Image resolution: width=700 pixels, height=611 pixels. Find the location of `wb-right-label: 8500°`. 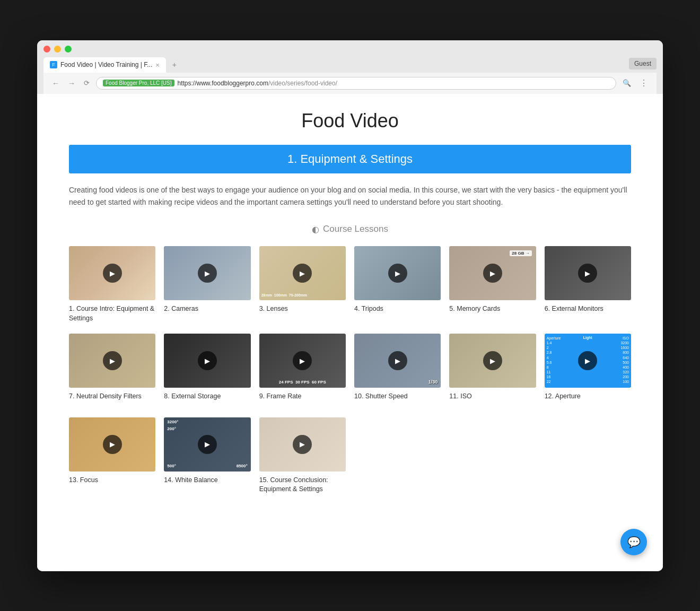

wb-right-label: 8500° is located at coordinates (242, 466).